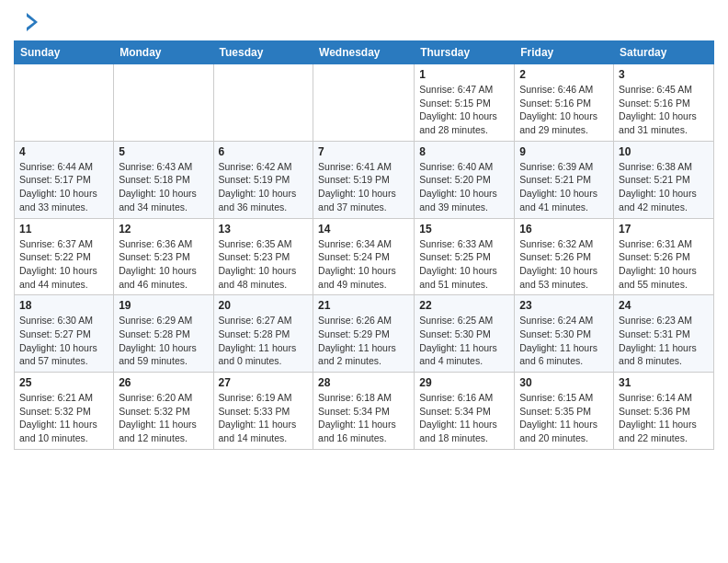 Image resolution: width=728 pixels, height=563 pixels. What do you see at coordinates (664, 418) in the screenshot?
I see `day-info: Sunrise: 6:14 AMSunset: 5:36 PMDaylight:…` at bounding box center [664, 418].